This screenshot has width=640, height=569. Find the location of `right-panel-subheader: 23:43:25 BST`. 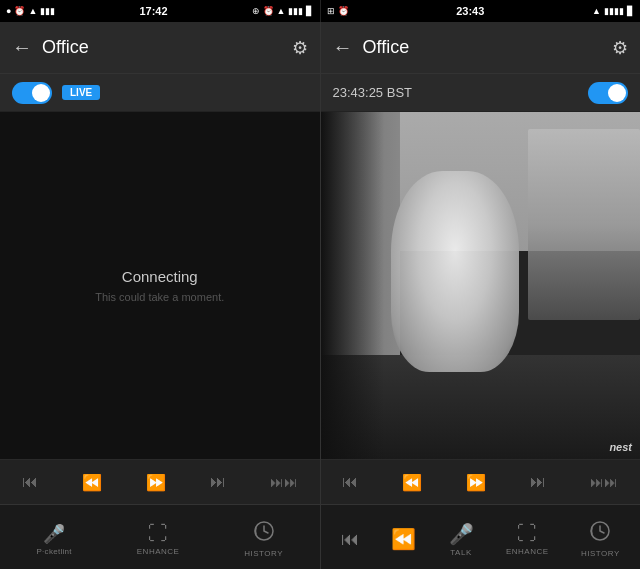

right-panel-subheader: 23:43:25 BST is located at coordinates (481, 93).